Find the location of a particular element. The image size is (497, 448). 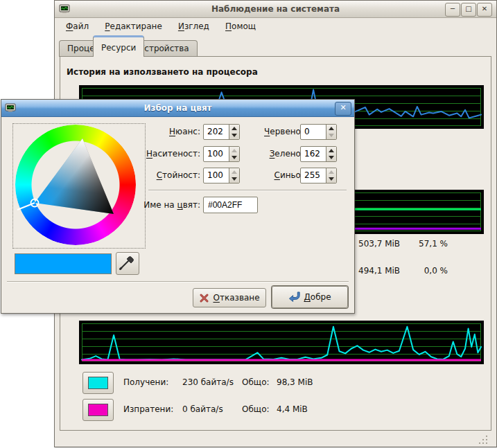

swap-total-value: 494,1 MiB is located at coordinates (379, 271).